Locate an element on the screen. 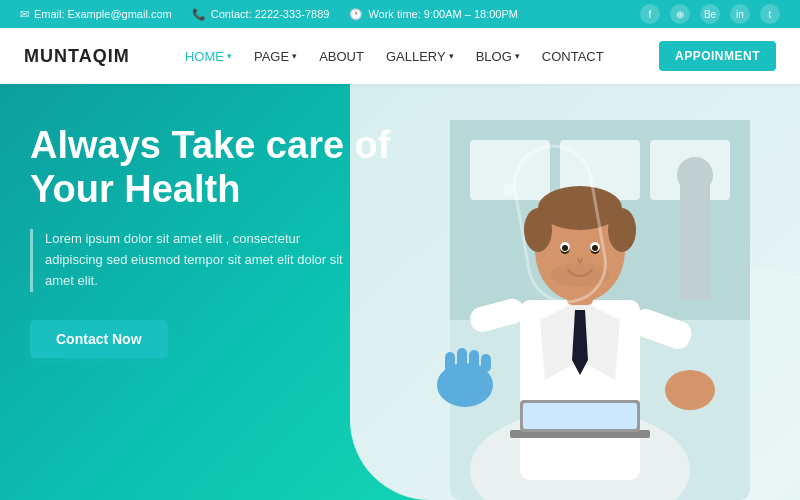  decorative-dot is located at coordinates (509, 190).